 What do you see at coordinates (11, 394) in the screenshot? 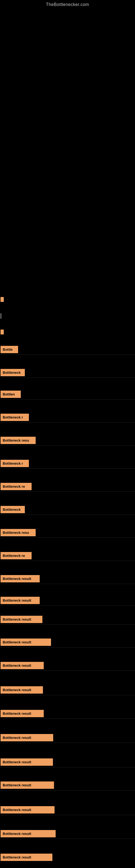
I see `bottleneck-badge: Bottlen` at bounding box center [11, 394].